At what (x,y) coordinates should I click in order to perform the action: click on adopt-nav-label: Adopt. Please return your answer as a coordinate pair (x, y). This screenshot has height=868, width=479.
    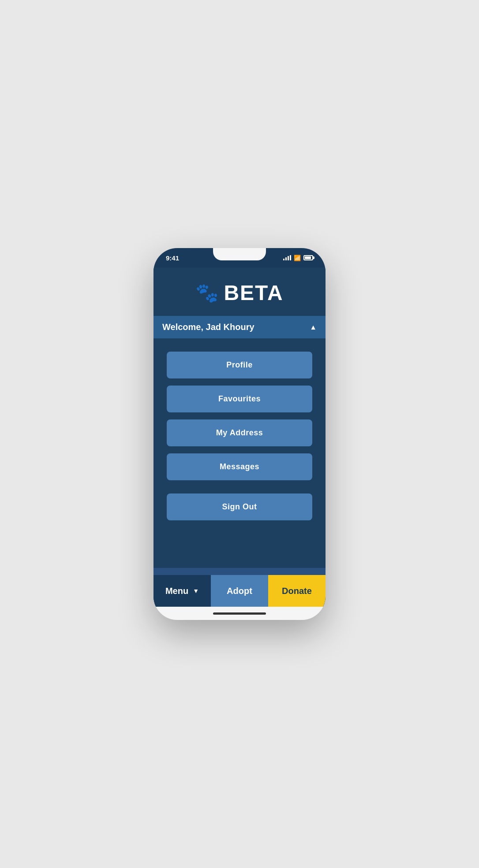
    Looking at the image, I should click on (240, 591).